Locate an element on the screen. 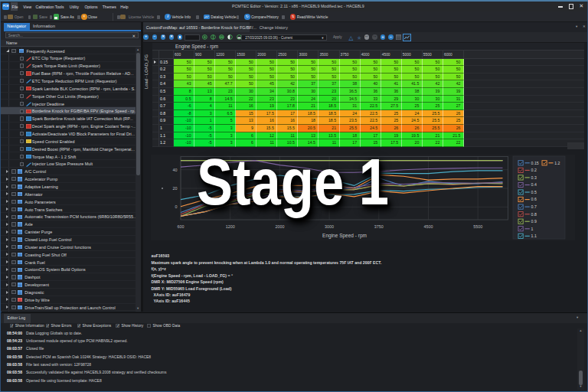  svg-text: 0.4 is located at coordinates (534, 185).